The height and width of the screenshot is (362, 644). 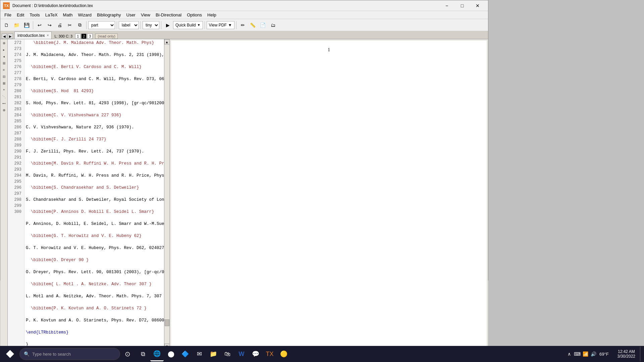 I want to click on taskbar-clock: 12:42 AM 3/30/2022, so click(x=627, y=354).